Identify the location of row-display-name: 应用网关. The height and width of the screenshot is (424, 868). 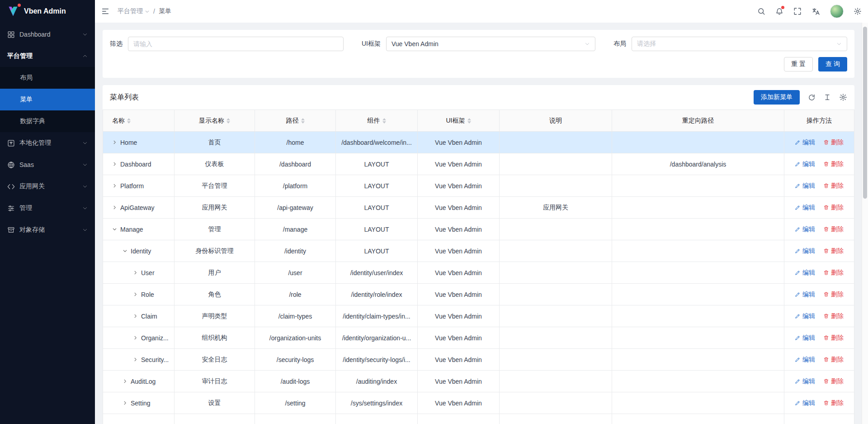
(215, 208).